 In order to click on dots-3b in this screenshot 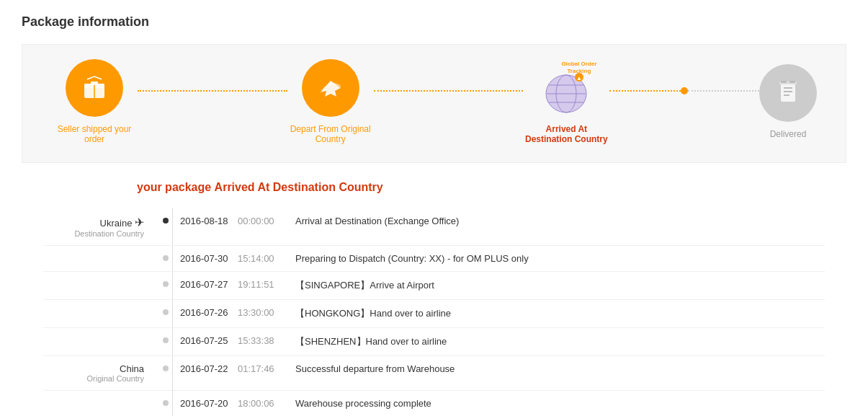, I will do `click(723, 91)`.